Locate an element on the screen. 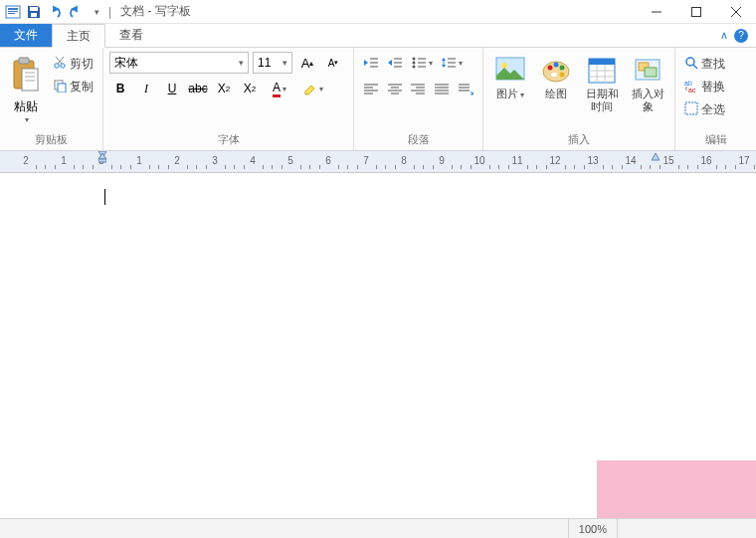 The image size is (756, 538). ruler-number: 10 is located at coordinates (479, 161).